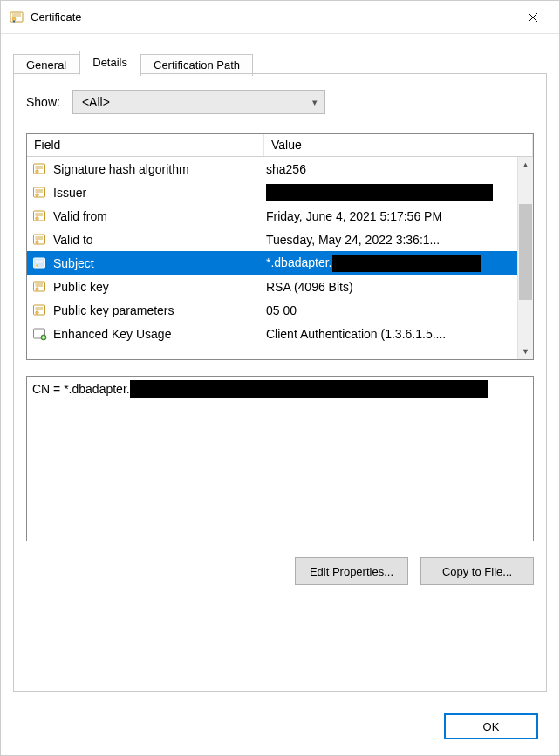  I want to click on field-cell: Subject, so click(146, 263).